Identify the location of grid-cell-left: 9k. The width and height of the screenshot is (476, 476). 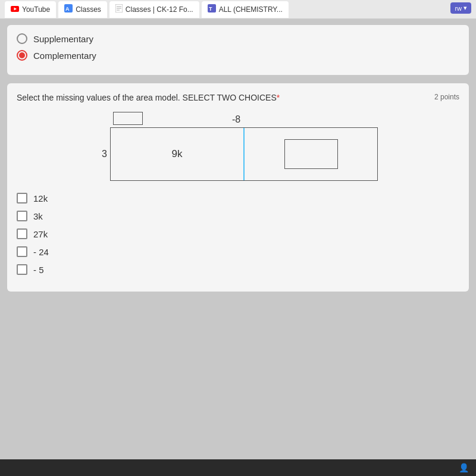
(177, 154).